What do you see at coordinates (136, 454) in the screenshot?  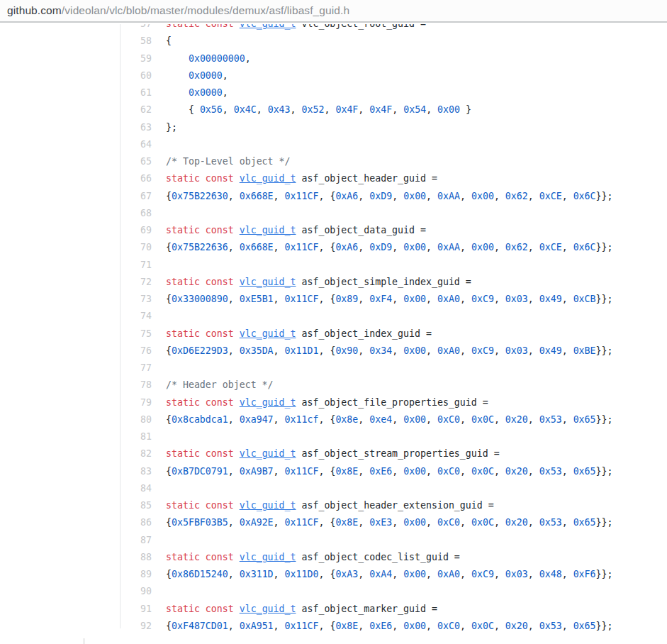 I see `line-number: 82` at bounding box center [136, 454].